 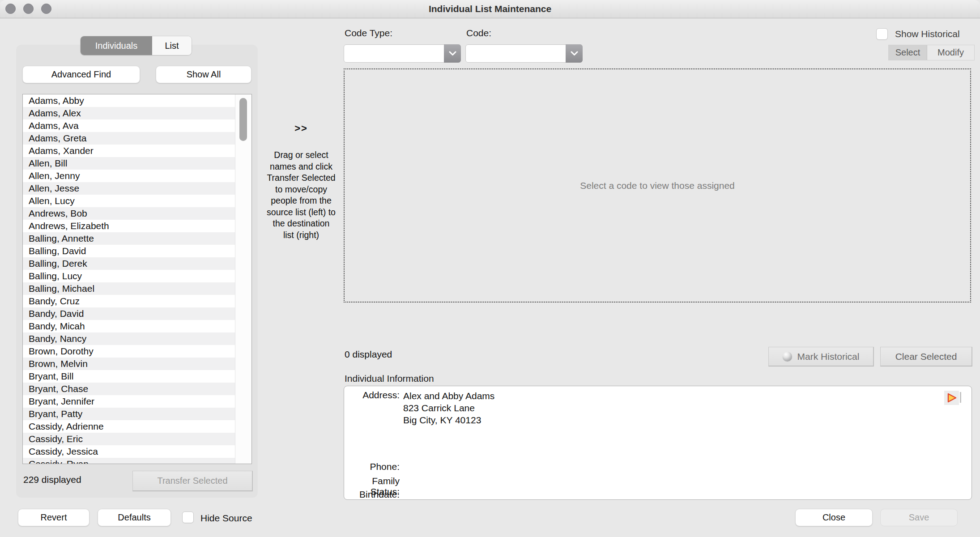 I want to click on list-item: Bryant, Chase, so click(x=129, y=389).